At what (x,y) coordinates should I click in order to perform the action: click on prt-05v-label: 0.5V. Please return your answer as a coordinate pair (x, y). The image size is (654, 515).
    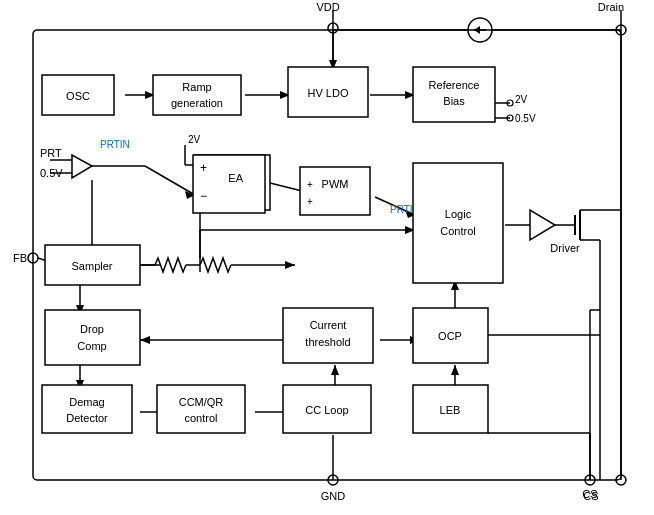
    Looking at the image, I should click on (52, 173).